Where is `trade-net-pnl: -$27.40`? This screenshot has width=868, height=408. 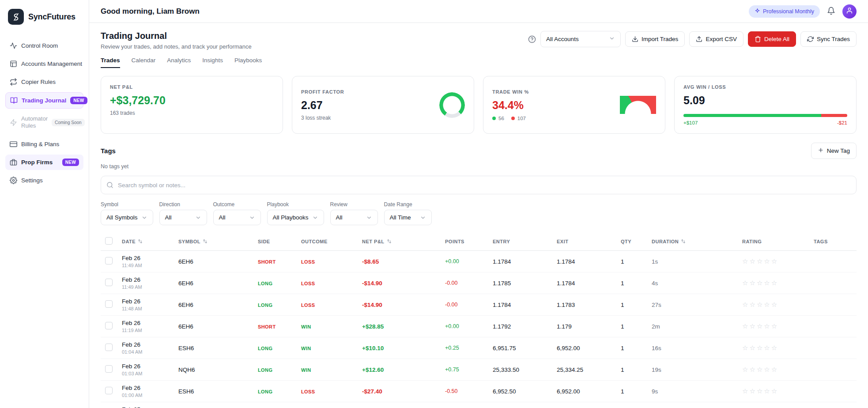
trade-net-pnl: -$27.40 is located at coordinates (399, 391).